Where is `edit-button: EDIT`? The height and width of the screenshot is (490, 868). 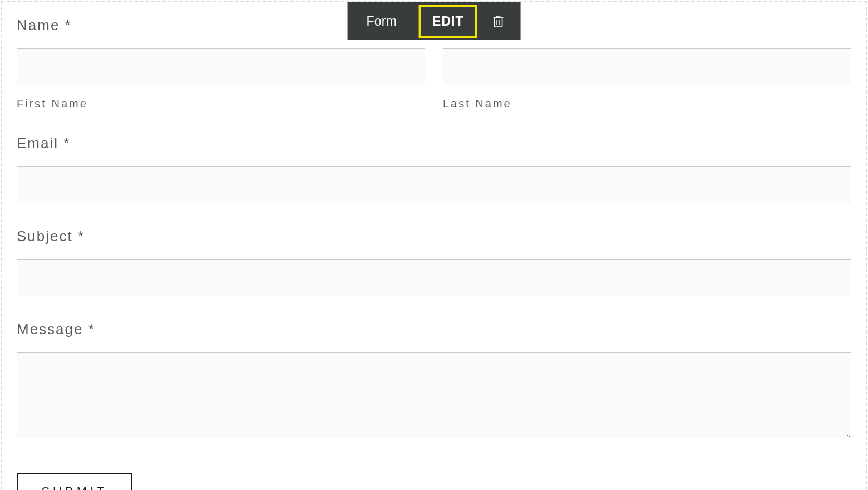 edit-button: EDIT is located at coordinates (448, 21).